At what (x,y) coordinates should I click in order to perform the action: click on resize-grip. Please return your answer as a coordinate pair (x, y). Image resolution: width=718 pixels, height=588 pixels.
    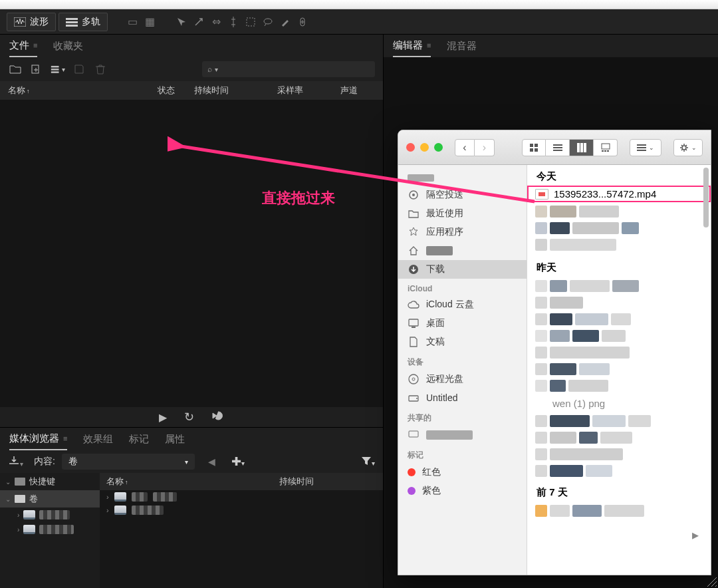
    Looking at the image, I should click on (711, 581).